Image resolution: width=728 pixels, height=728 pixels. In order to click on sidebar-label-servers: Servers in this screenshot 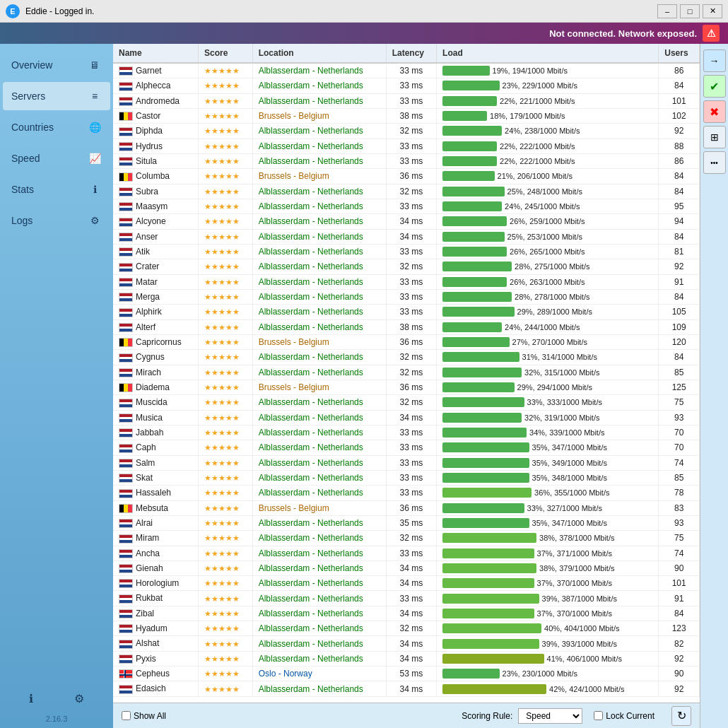, I will do `click(28, 96)`.